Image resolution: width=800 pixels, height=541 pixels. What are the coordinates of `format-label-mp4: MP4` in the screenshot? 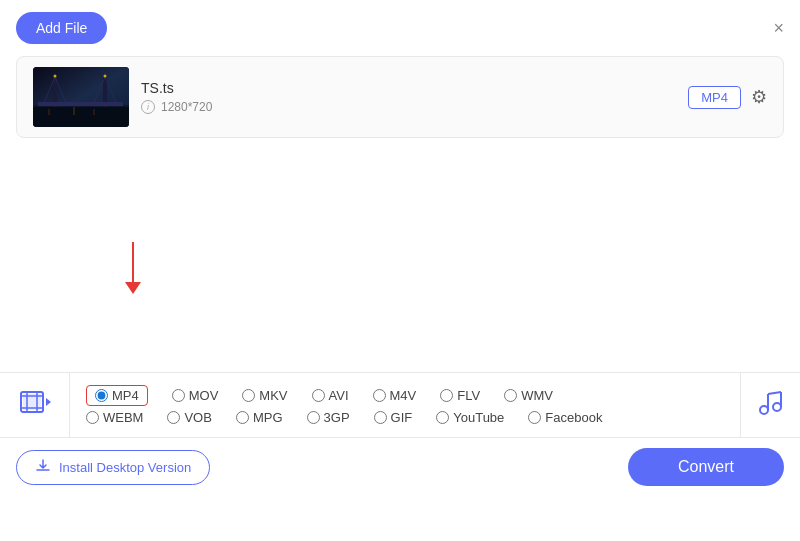 It's located at (126, 396).